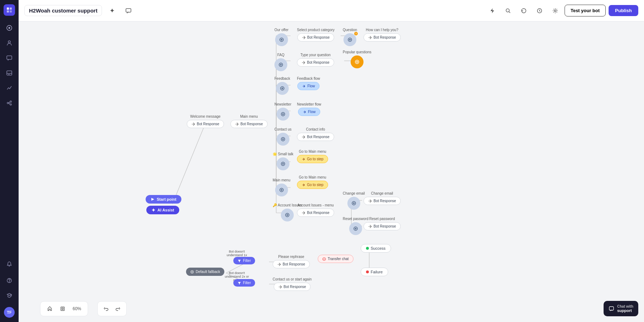 The width and height of the screenshot is (644, 322). What do you see at coordinates (316, 62) in the screenshot?
I see `type-your-question-pill: Bot Response` at bounding box center [316, 62].